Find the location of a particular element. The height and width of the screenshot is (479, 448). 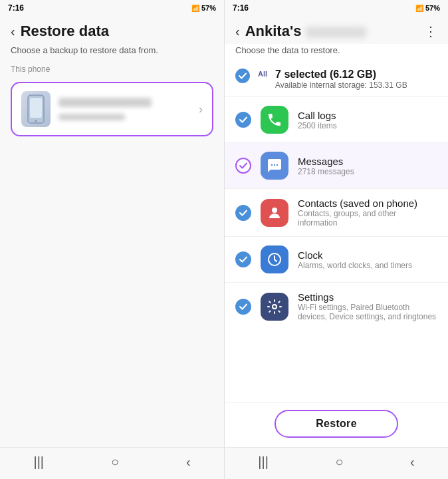

right-header: ‹ Ankita's ⋮ is located at coordinates (336, 30).